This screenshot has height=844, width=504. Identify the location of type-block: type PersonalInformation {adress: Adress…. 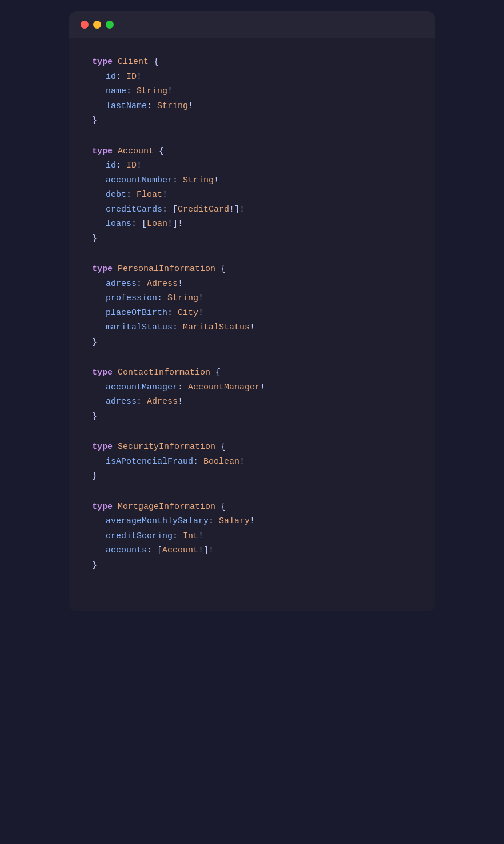
(252, 305).